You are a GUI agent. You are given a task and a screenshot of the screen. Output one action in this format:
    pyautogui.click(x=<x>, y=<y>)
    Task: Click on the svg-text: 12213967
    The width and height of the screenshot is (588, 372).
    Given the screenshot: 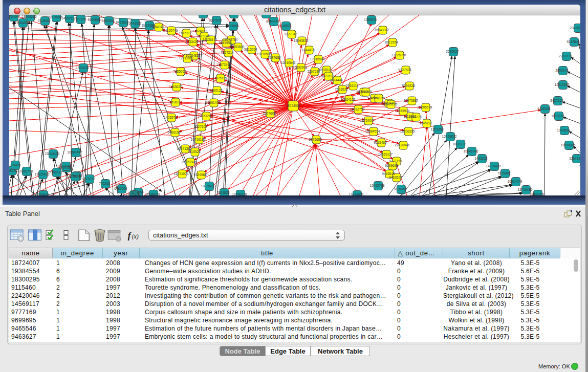 What is the action you would take?
    pyautogui.click(x=186, y=58)
    